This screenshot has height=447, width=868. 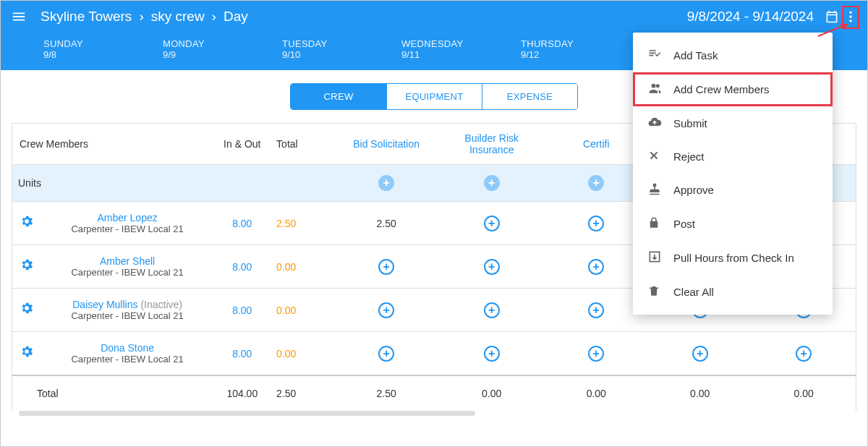 I want to click on lock-icon, so click(x=660, y=224).